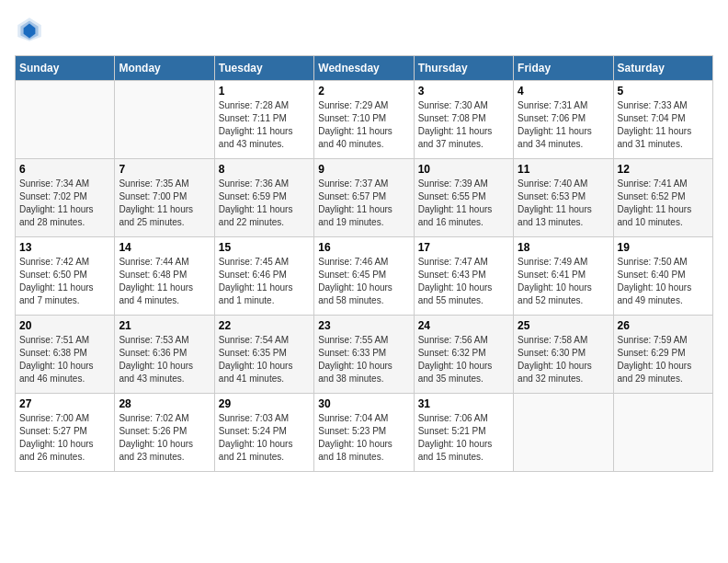 The width and height of the screenshot is (728, 563). What do you see at coordinates (664, 169) in the screenshot?
I see `day-number: 12` at bounding box center [664, 169].